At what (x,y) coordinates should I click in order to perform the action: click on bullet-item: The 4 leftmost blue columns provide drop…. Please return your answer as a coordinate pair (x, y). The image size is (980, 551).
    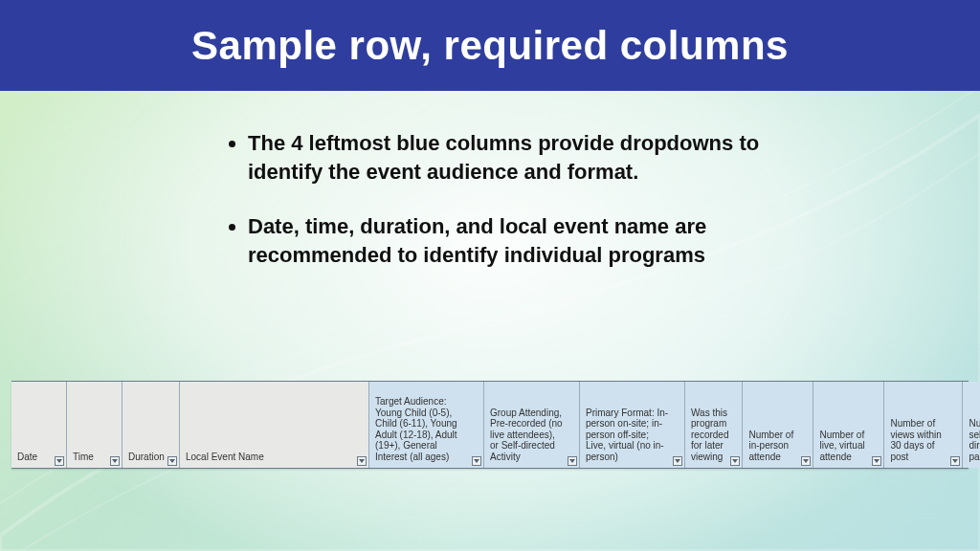
    Looking at the image, I should click on (532, 157).